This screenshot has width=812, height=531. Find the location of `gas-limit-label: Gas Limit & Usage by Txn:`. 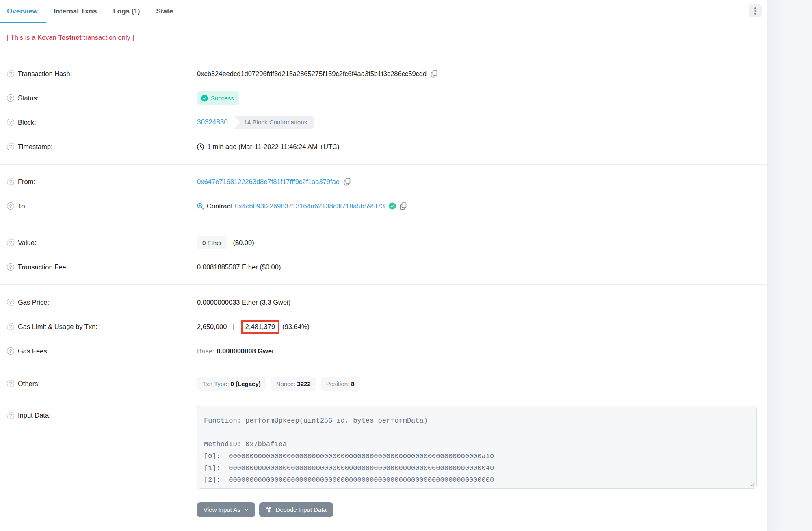

gas-limit-label: Gas Limit & Usage by Txn: is located at coordinates (58, 327).